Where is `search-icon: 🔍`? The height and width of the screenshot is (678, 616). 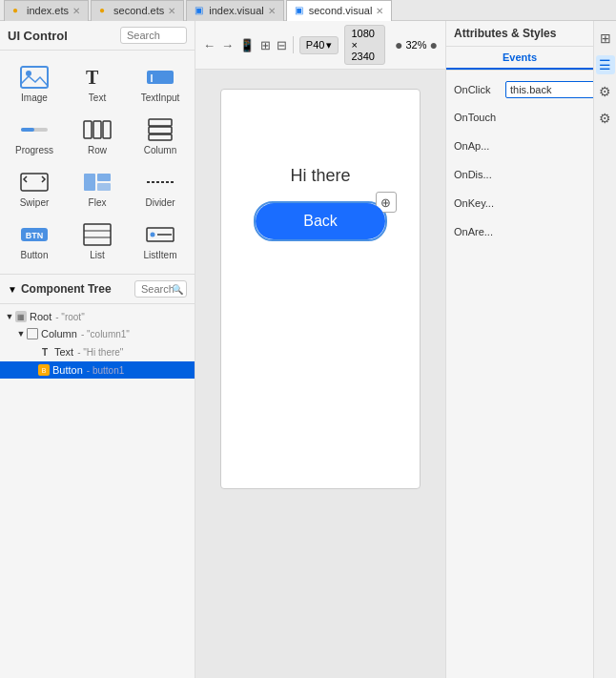 search-icon: 🔍 is located at coordinates (177, 290).